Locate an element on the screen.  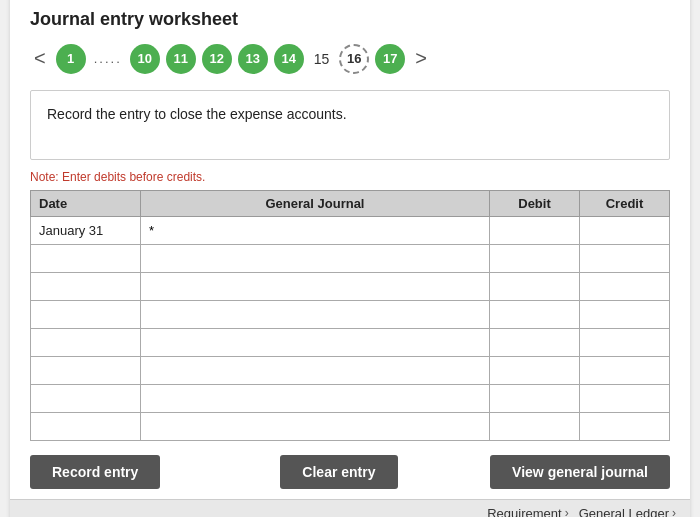
instruction-text: Record the entry to close the expense ac… is located at coordinates (197, 114).